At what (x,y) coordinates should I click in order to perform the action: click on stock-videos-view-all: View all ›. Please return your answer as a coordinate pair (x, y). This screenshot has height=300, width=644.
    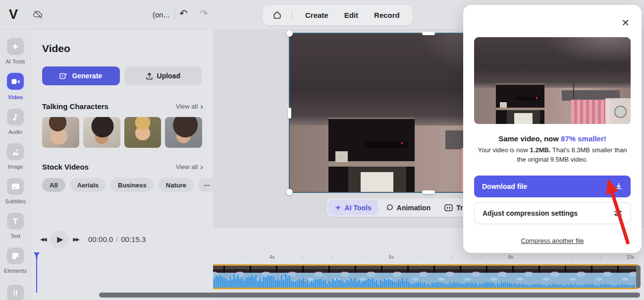
    Looking at the image, I should click on (189, 167).